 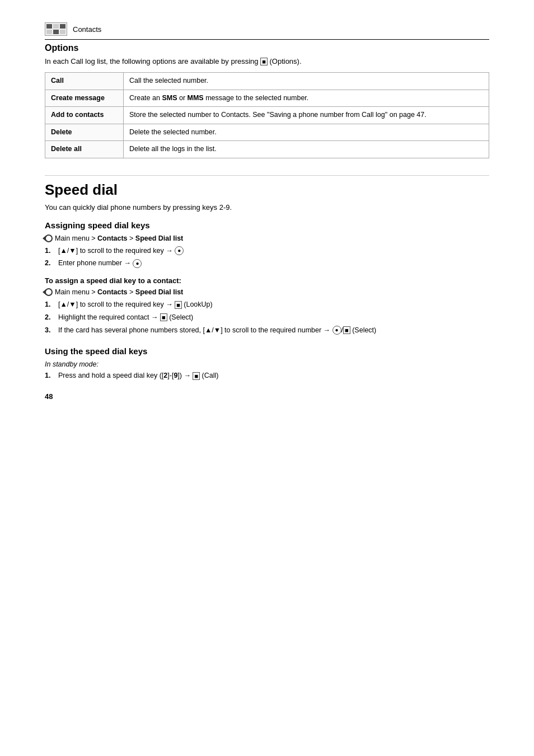 I want to click on using-keys-heading: Using the speed dial keys, so click(x=267, y=351).